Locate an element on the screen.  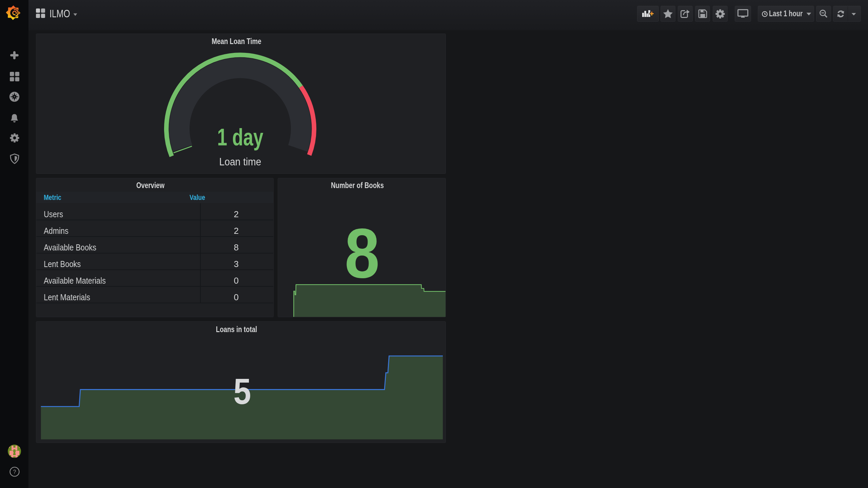
svg-text: Loan time is located at coordinates (240, 162).